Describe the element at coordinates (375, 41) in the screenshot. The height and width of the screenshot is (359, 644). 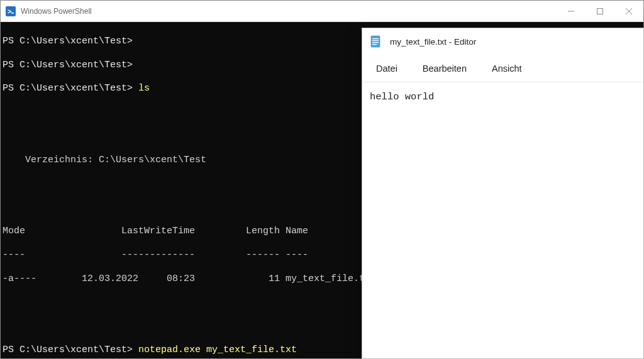
I see `notepad-icon` at that location.